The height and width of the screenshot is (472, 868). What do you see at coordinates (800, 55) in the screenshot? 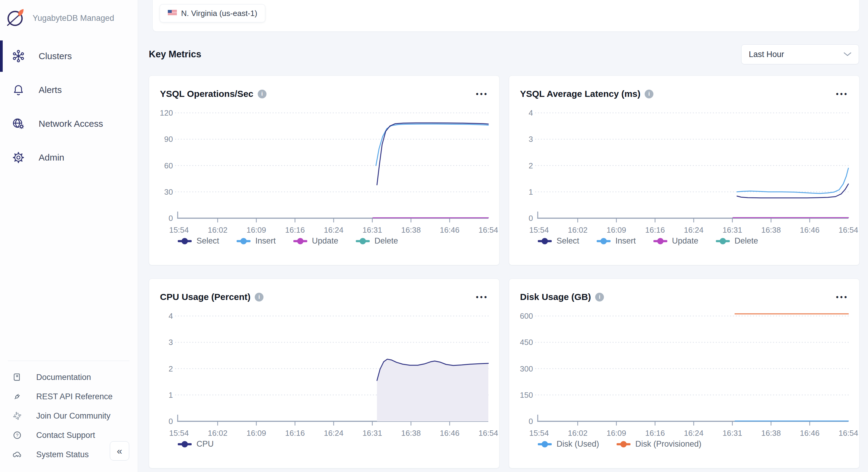
I see `time-range-select: Last Hour` at bounding box center [800, 55].